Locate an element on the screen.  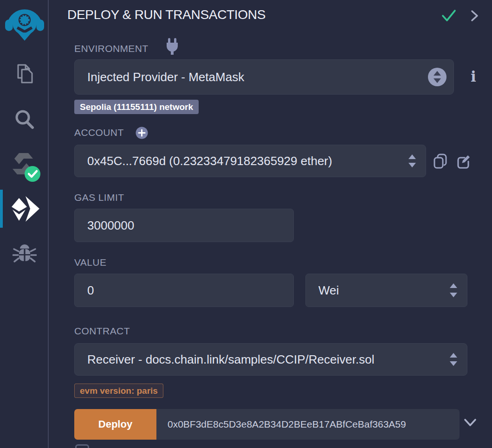
value-label: VALUE is located at coordinates (90, 262).